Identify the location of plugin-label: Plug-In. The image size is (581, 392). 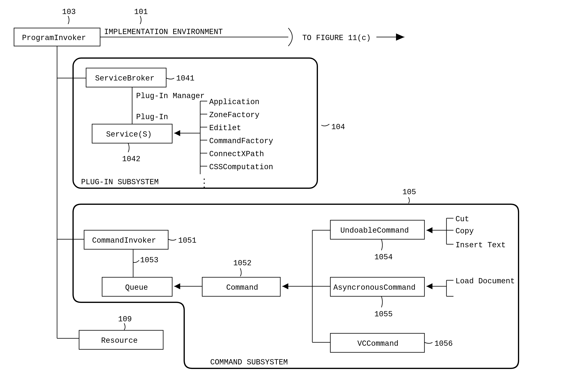
(152, 117).